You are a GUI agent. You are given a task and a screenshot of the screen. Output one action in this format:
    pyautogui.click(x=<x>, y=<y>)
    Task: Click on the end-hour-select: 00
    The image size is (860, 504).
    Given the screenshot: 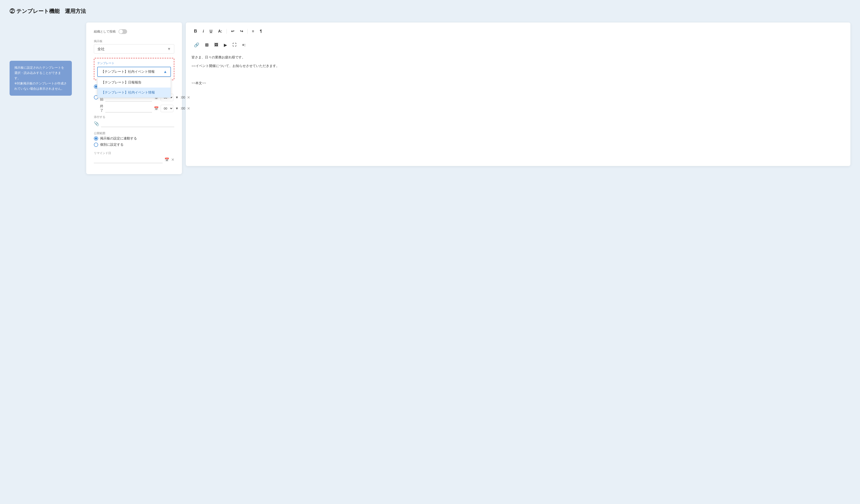 What is the action you would take?
    pyautogui.click(x=167, y=108)
    